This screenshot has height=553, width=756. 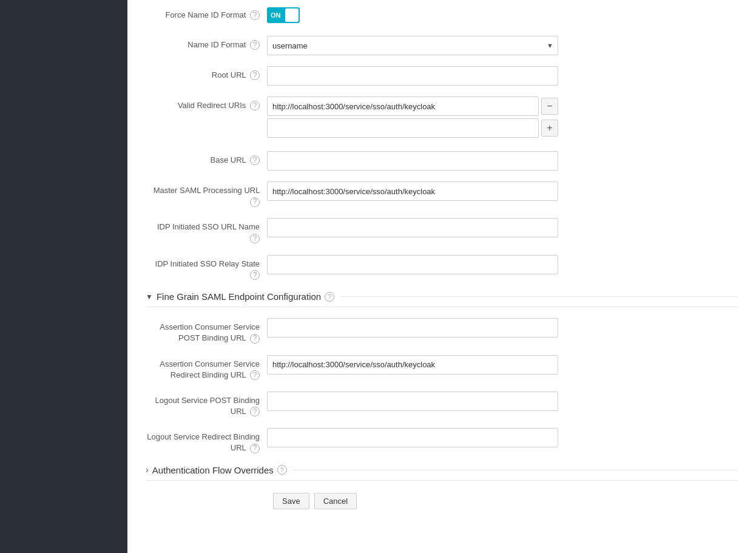 I want to click on base-url-input, so click(x=413, y=161).